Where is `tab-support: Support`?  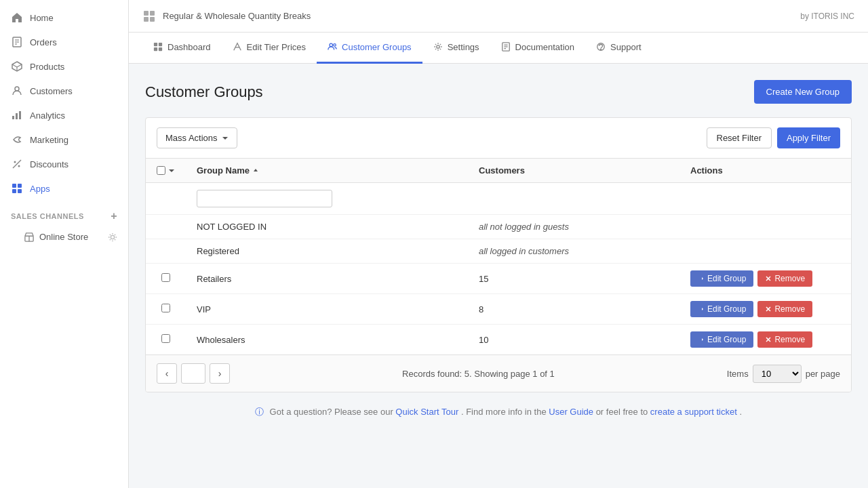 tab-support: Support is located at coordinates (618, 48).